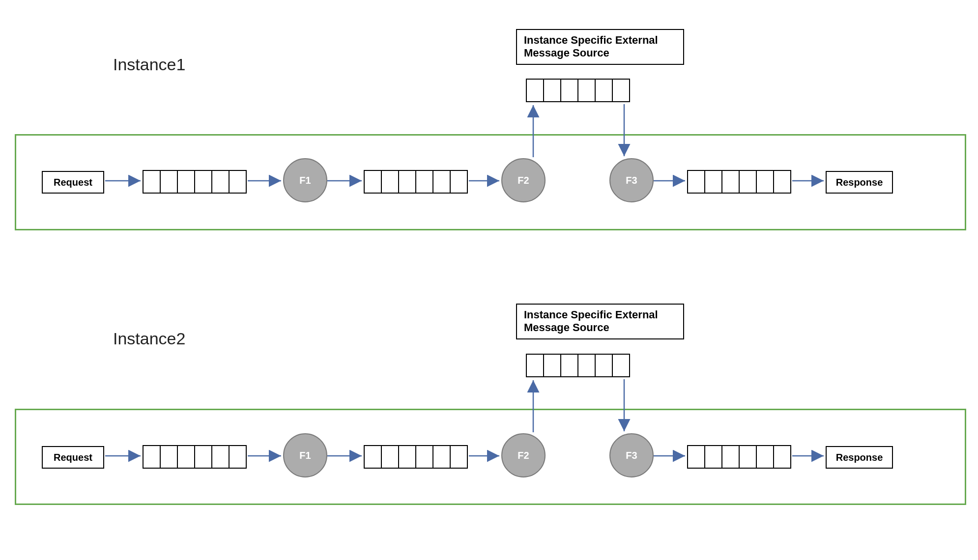 The height and width of the screenshot is (560, 978). What do you see at coordinates (305, 180) in the screenshot?
I see `instance1-node-f1: F1` at bounding box center [305, 180].